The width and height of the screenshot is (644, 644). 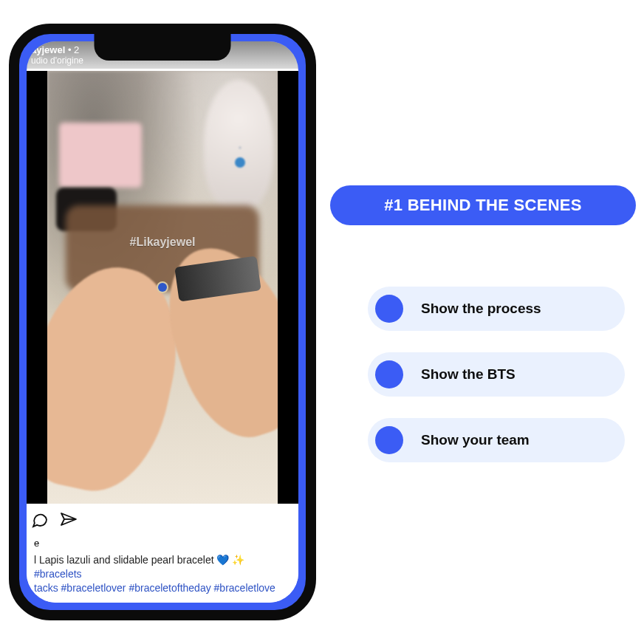 What do you see at coordinates (162, 575) in the screenshot?
I see `post-caption: l Lapis lazuli and slidable pearl bracel…` at bounding box center [162, 575].